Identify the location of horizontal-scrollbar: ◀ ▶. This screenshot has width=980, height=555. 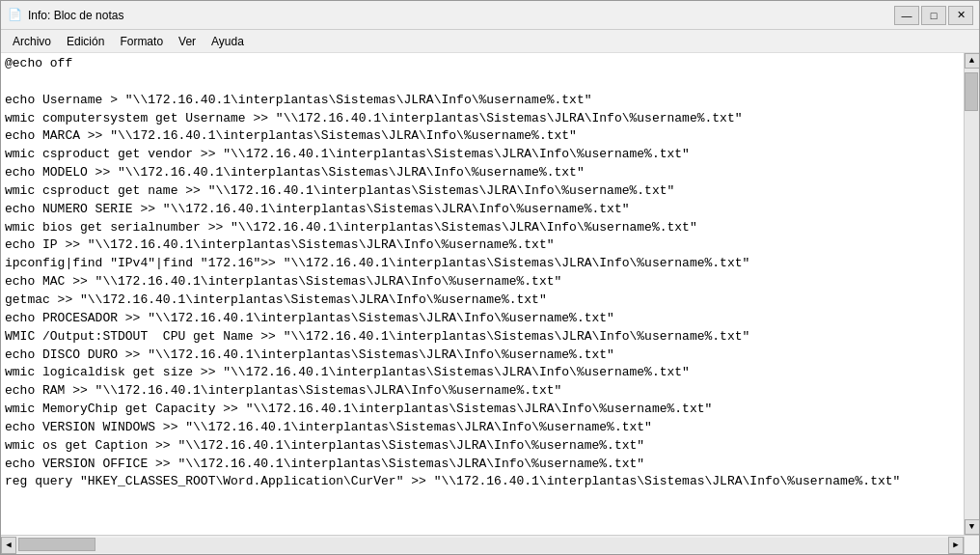
(482, 545).